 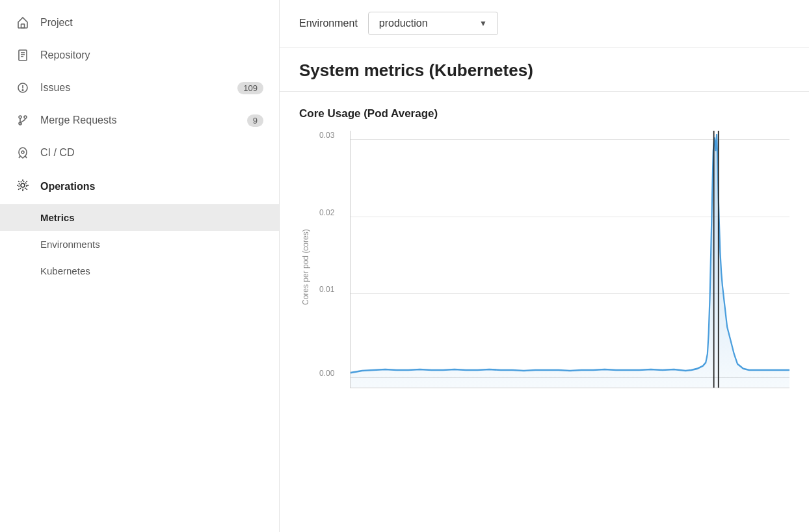 What do you see at coordinates (23, 187) in the screenshot?
I see `gear-cluster-icon` at bounding box center [23, 187].